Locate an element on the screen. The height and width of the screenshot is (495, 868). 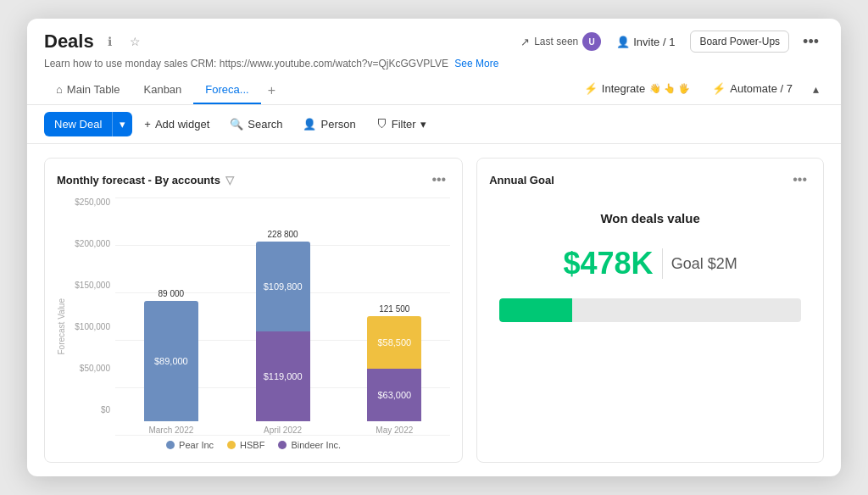
bar-group-may: 121 500 $58,500 $63,000 May 2022 is located at coordinates (394, 370).